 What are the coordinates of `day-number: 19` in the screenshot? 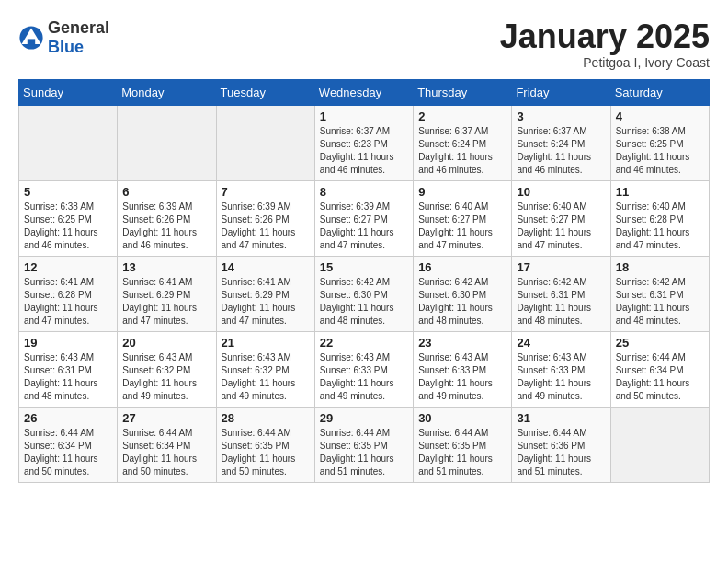 It's located at (68, 342).